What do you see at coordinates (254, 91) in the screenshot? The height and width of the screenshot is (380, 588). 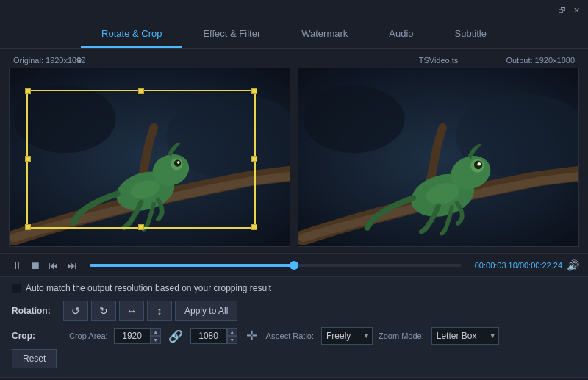 I see `crop-handle-tr` at bounding box center [254, 91].